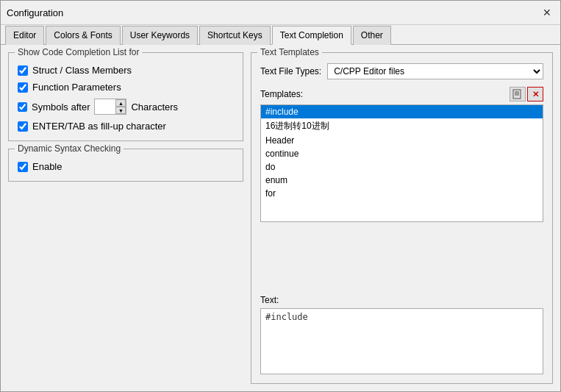  What do you see at coordinates (401, 300) in the screenshot?
I see `text-label: Text:` at bounding box center [401, 300].